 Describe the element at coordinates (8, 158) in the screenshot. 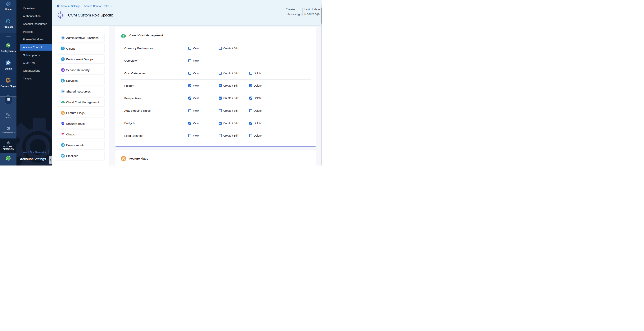

I see `svg-text: CJ` at that location.